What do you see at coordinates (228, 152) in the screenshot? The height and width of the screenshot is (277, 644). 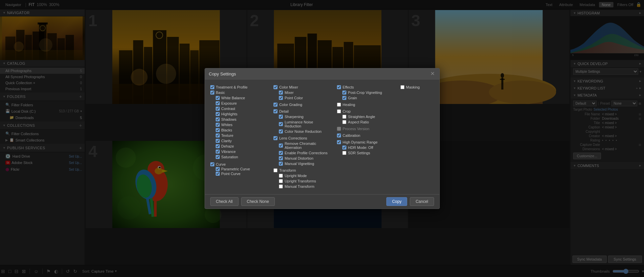 I see `cb-vibrance-label: Vibrance` at bounding box center [228, 152].